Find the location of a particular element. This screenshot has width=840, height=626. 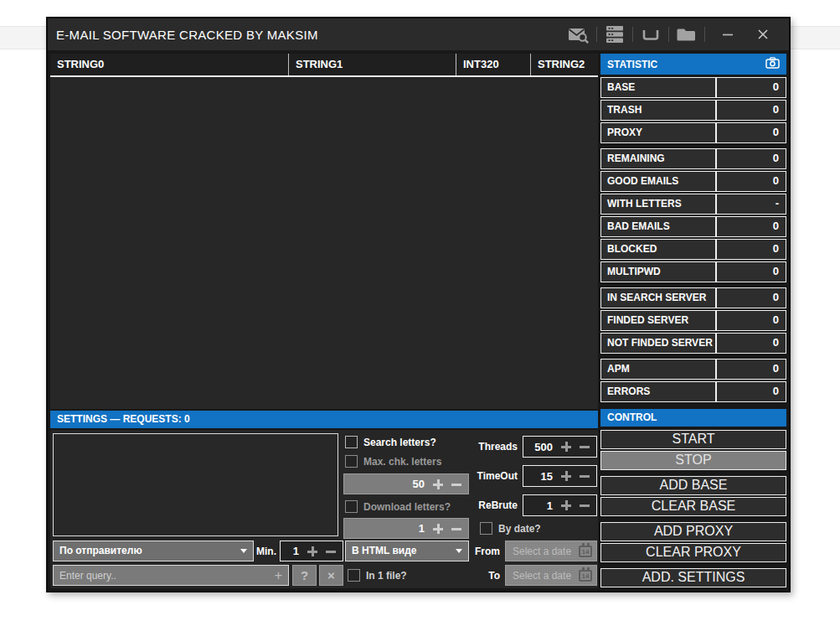

by-date-row: By date? is located at coordinates (511, 528).